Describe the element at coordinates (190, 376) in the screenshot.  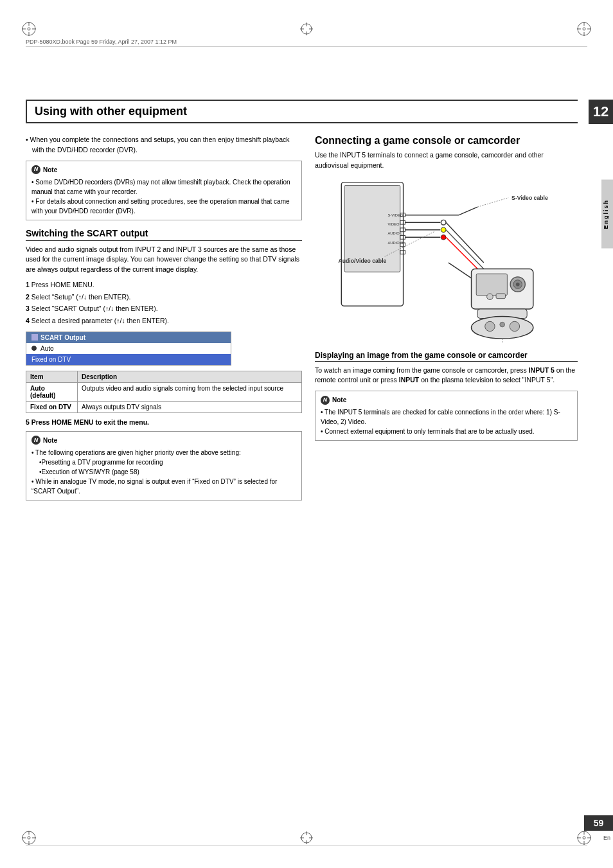
I see `table-header-desc: Description` at that location.